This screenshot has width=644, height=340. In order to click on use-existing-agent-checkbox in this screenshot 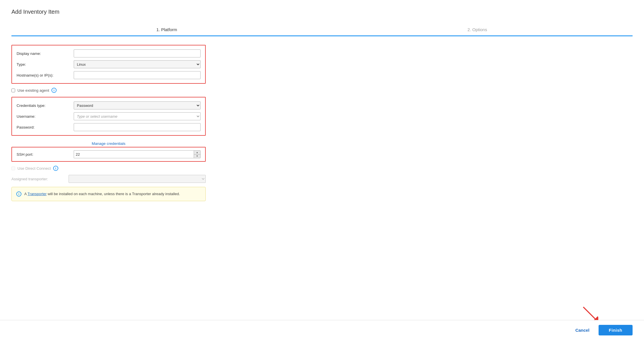, I will do `click(13, 90)`.